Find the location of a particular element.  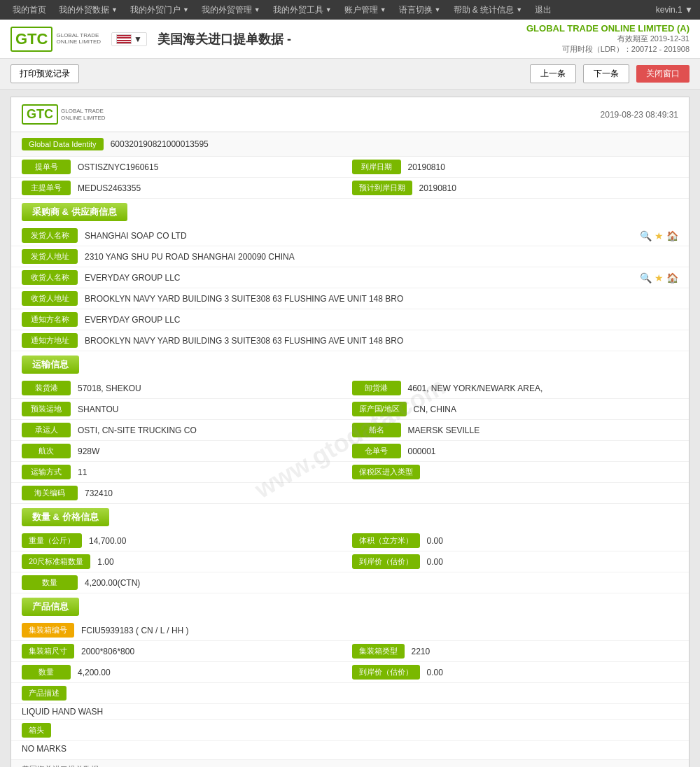

carrier-label: 承运人 is located at coordinates (46, 430).